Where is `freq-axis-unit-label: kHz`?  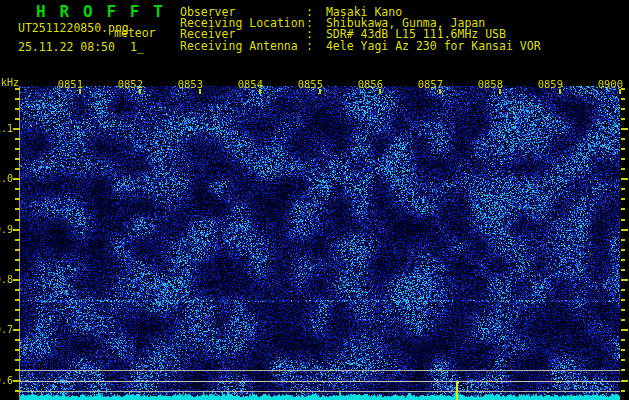
freq-axis-unit-label: kHz is located at coordinates (10, 82).